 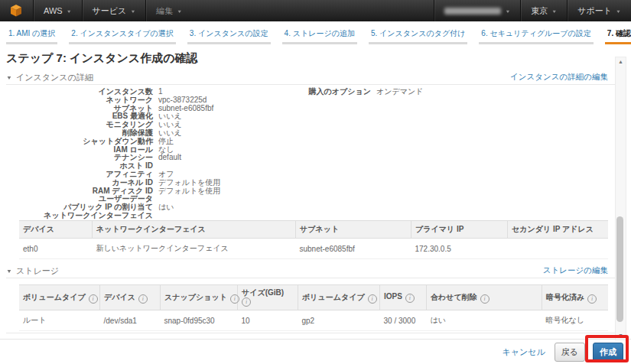 I want to click on column-header-content: ボリュームタイプi, so click(x=60, y=297).